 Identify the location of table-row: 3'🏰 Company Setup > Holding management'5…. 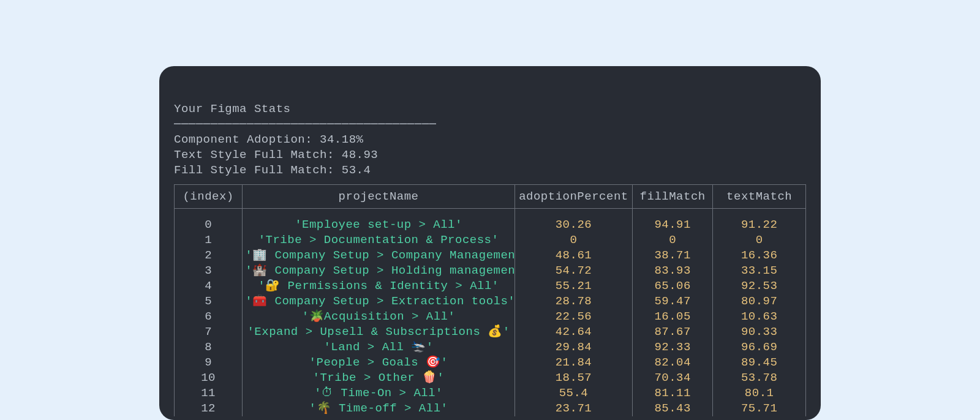
(490, 271).